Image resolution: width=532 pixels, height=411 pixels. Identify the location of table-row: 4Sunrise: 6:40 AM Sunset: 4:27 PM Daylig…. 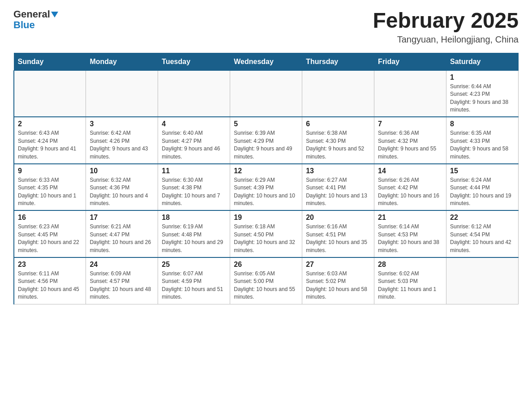
(194, 141).